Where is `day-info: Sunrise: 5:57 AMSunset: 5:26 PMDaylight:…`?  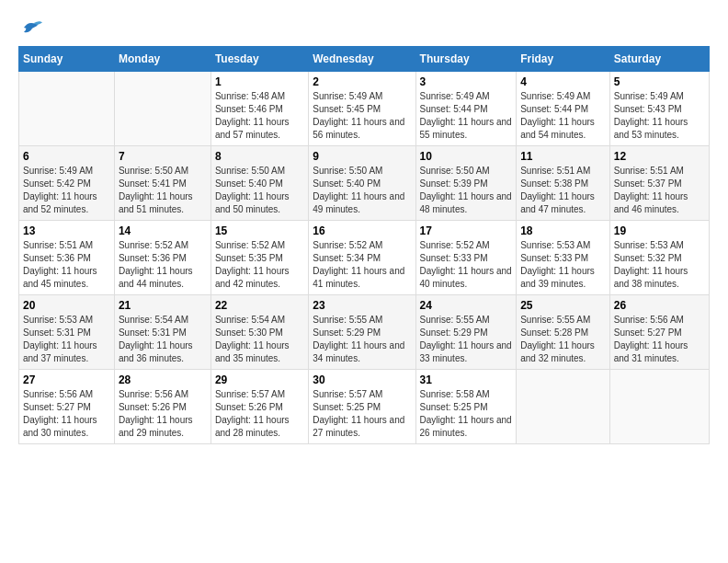
day-info: Sunrise: 5:57 AMSunset: 5:26 PMDaylight:… is located at coordinates (259, 414).